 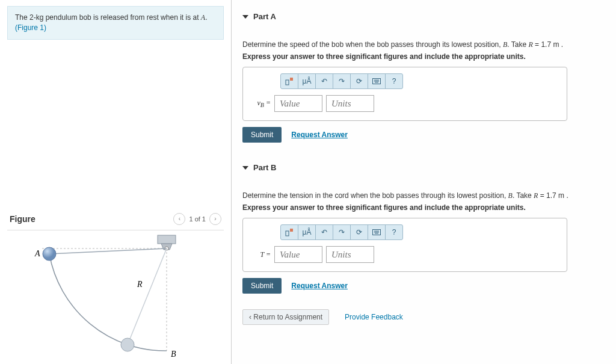 I want to click on part-a-units-input, so click(x=350, y=103).